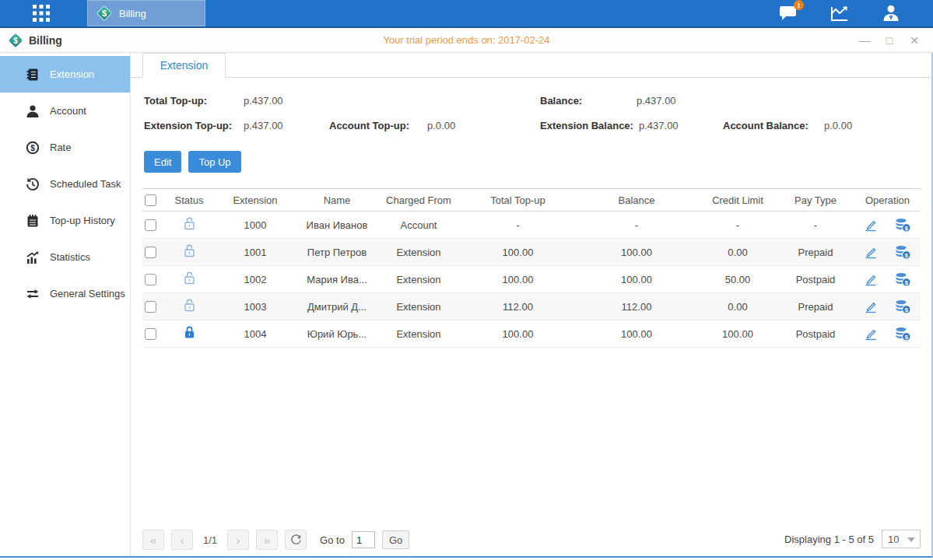 This screenshot has width=933, height=560. What do you see at coordinates (163, 162) in the screenshot?
I see `edit-button: Edit` at bounding box center [163, 162].